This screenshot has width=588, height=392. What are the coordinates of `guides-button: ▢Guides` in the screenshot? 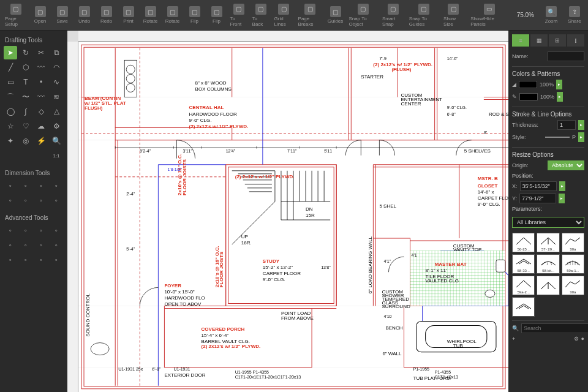 It's located at (336, 15).